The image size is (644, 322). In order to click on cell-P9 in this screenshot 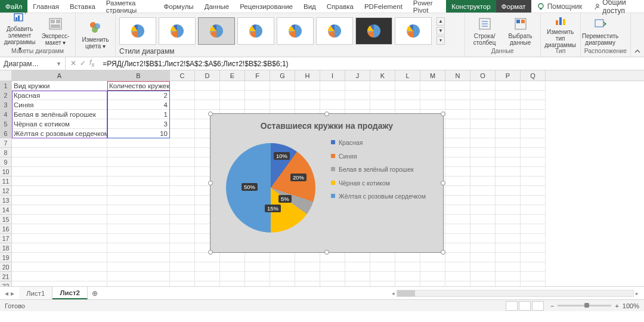, I will do `click(508, 162)`.